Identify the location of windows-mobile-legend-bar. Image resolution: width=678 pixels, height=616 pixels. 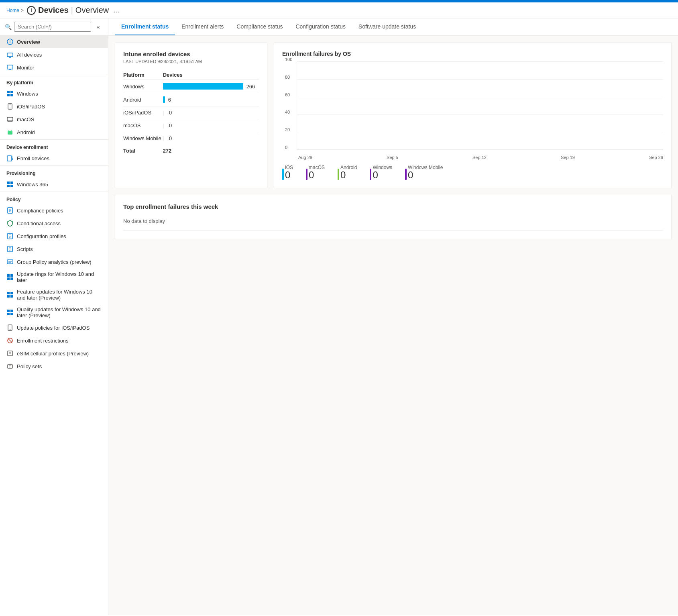
(406, 174).